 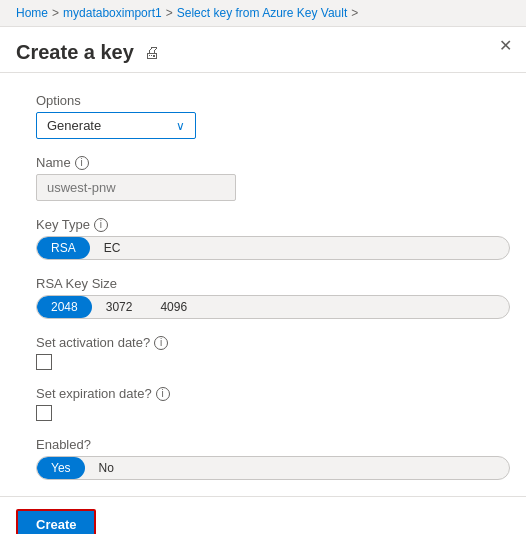 I want to click on key-type-toggle-group: RSA EC, so click(x=273, y=248).